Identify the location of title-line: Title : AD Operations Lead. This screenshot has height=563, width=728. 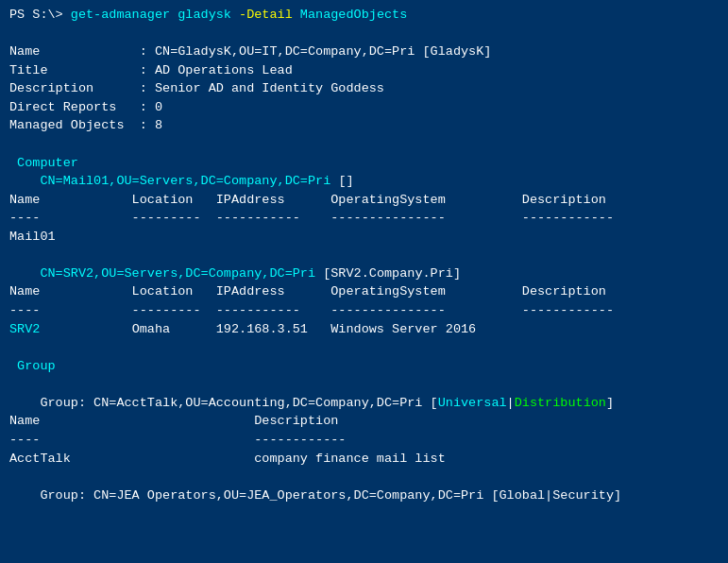
(151, 70).